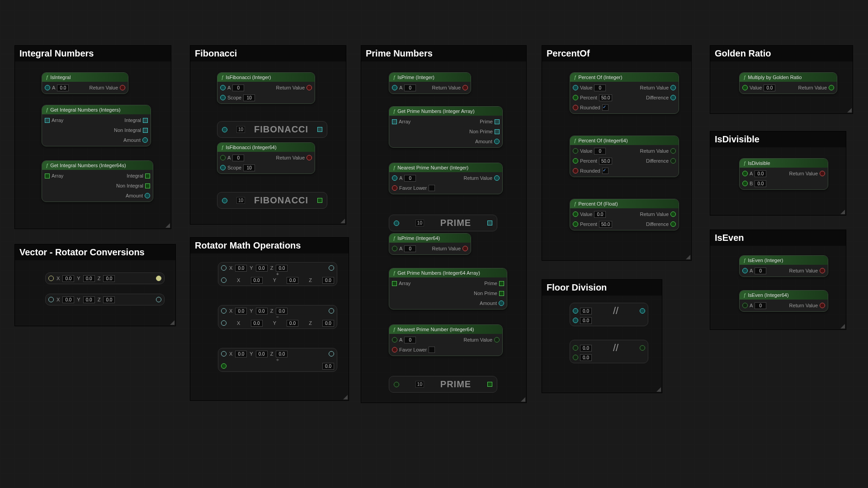 This screenshot has width=868, height=488. What do you see at coordinates (123, 88) in the screenshot?
I see `pin-return` at bounding box center [123, 88].